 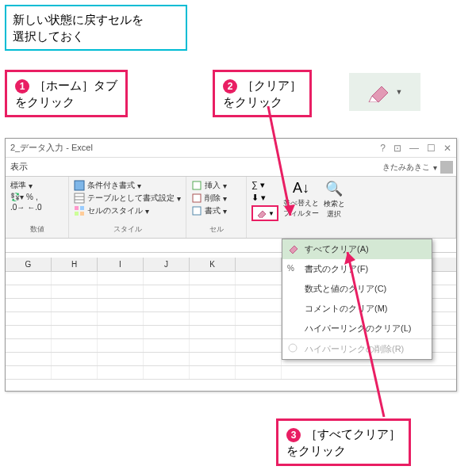 What do you see at coordinates (17, 208) in the screenshot?
I see `increase-decimal-button: .0→` at bounding box center [17, 208].